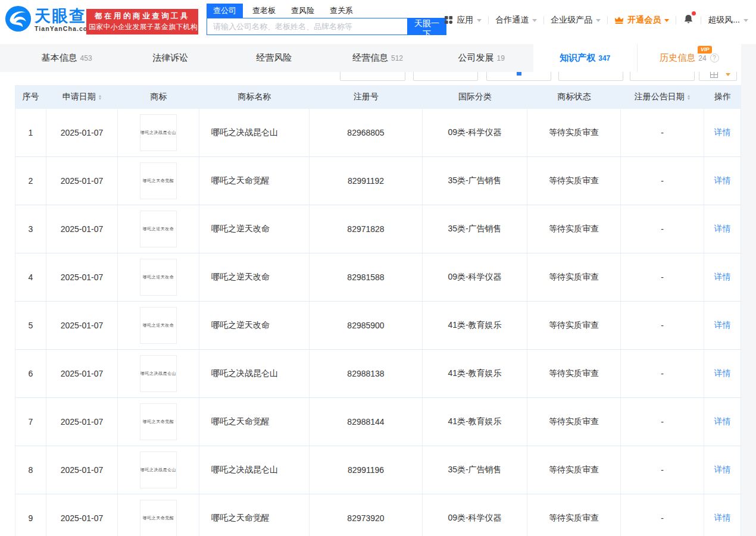 This screenshot has height=536, width=756. What do you see at coordinates (378, 374) in the screenshot?
I see `table-row: 6 2025-01-07 哪吒之决战昆仑山 哪吒之决战昆仑山 82988138 …` at bounding box center [378, 374].